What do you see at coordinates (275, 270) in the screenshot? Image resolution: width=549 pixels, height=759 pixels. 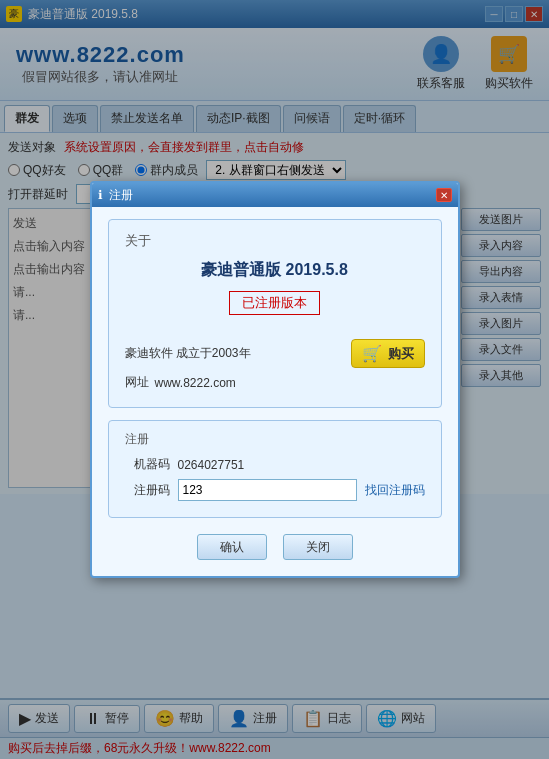 I see `product-name: 豪迪普通版 2019.5.8` at bounding box center [275, 270].